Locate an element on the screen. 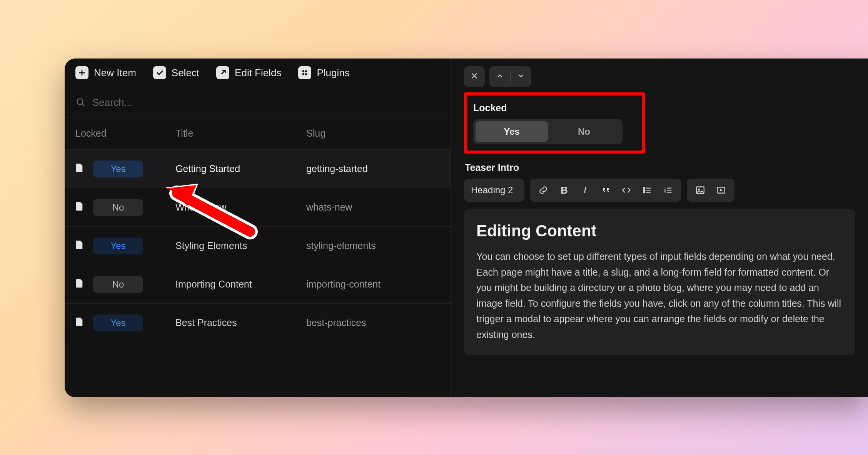 The image size is (868, 455). bullet-list-icon is located at coordinates (647, 190).